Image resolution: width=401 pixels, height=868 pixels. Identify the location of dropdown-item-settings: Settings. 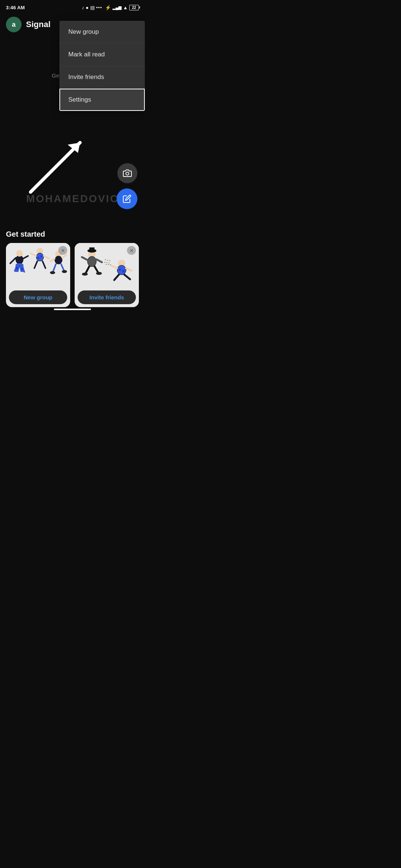
(102, 100).